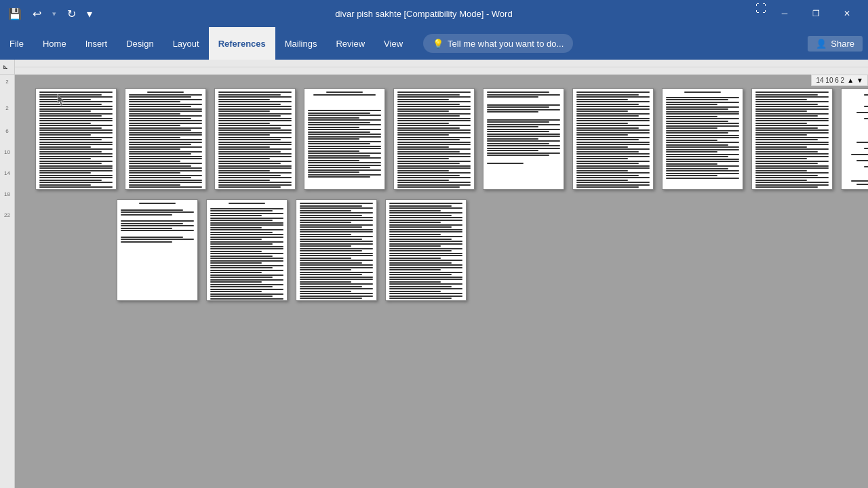 The image size is (868, 488). I want to click on vertical-ruler: 2 2 6 10 14 18 22, so click(7, 281).